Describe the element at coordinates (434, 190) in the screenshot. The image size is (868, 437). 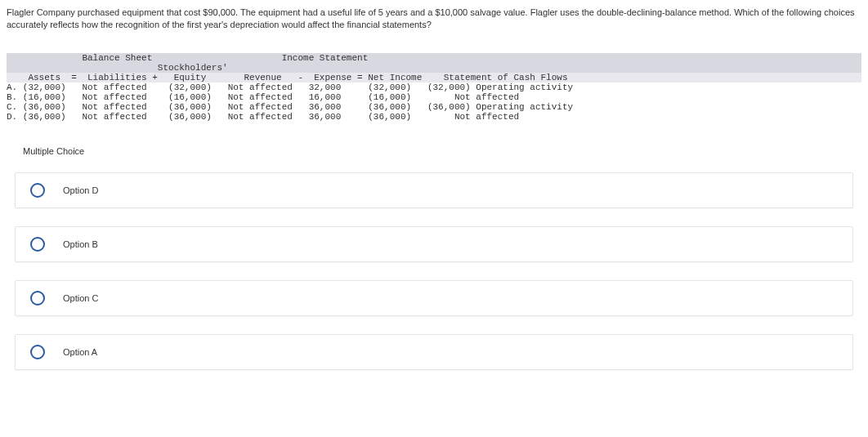
I see `option-d: Option D` at that location.